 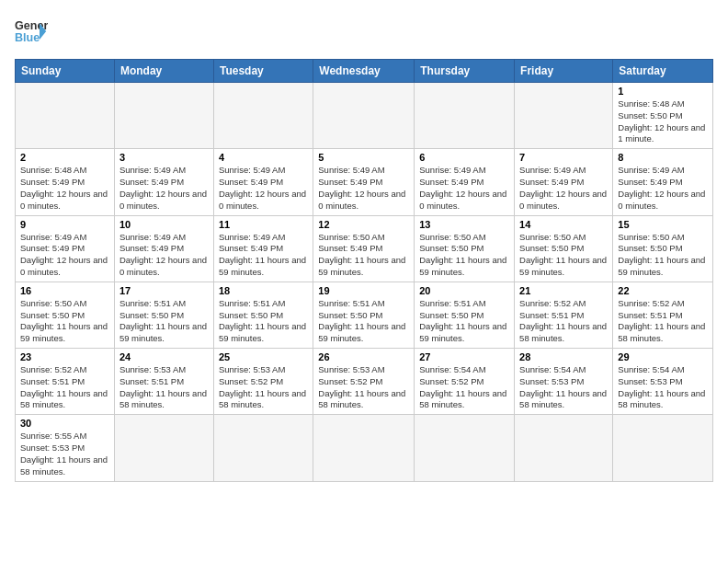 I want to click on calendar-day-cell: 5Sunrise: 5:49 AM Sunset: 5:49 PM Daylig…, so click(x=364, y=182).